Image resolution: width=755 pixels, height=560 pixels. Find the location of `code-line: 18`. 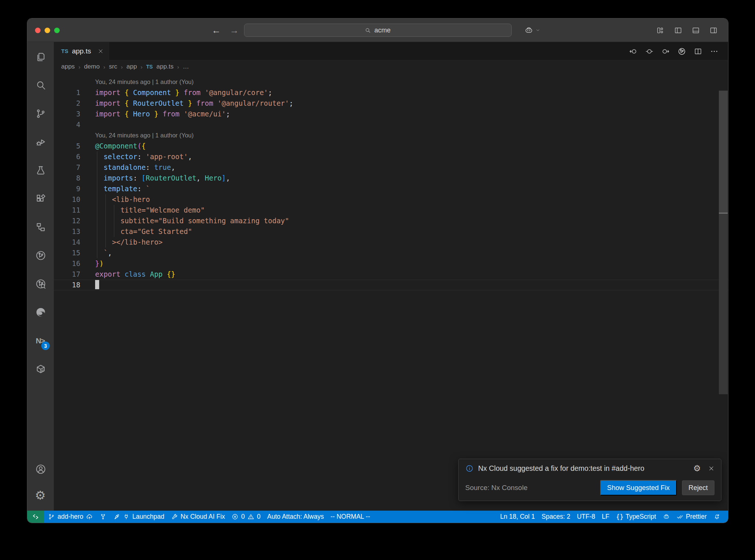

code-line: 18 is located at coordinates (391, 285).